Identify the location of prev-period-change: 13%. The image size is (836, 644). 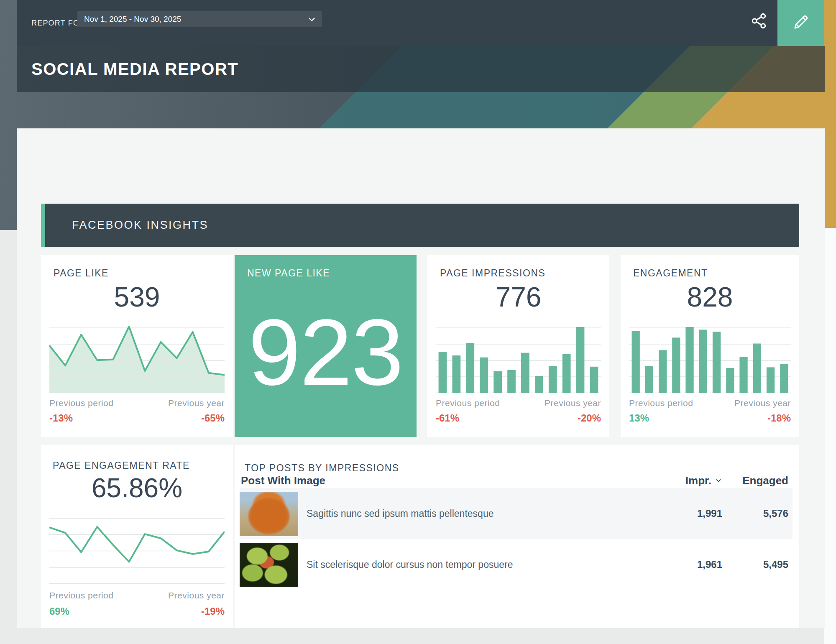
(639, 418).